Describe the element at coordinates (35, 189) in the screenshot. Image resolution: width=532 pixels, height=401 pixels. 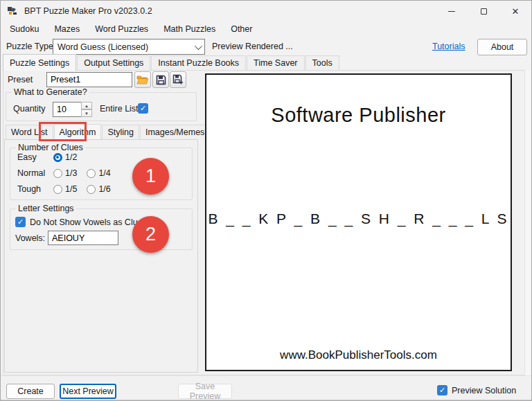
I see `tough-label: Tough` at that location.